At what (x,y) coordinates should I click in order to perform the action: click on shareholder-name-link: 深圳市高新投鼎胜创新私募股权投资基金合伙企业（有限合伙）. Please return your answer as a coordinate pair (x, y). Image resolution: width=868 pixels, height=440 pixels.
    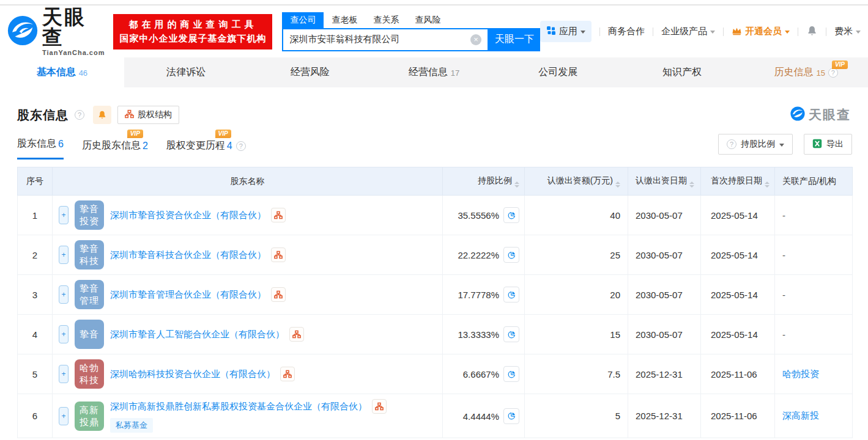
    Looking at the image, I should click on (239, 407).